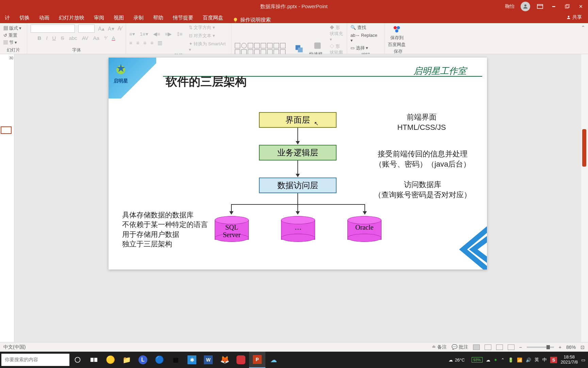  What do you see at coordinates (554, 6) in the screenshot?
I see `minimize-button: ━` at bounding box center [554, 6].